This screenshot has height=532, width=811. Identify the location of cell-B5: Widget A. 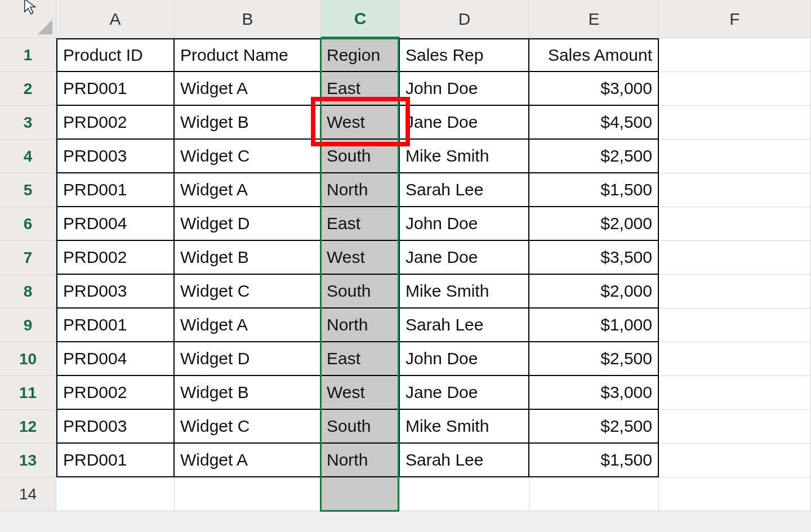
(248, 190).